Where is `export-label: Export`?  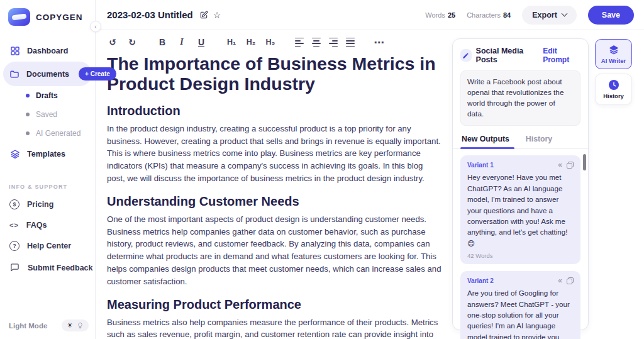
export-label: Export is located at coordinates (545, 15).